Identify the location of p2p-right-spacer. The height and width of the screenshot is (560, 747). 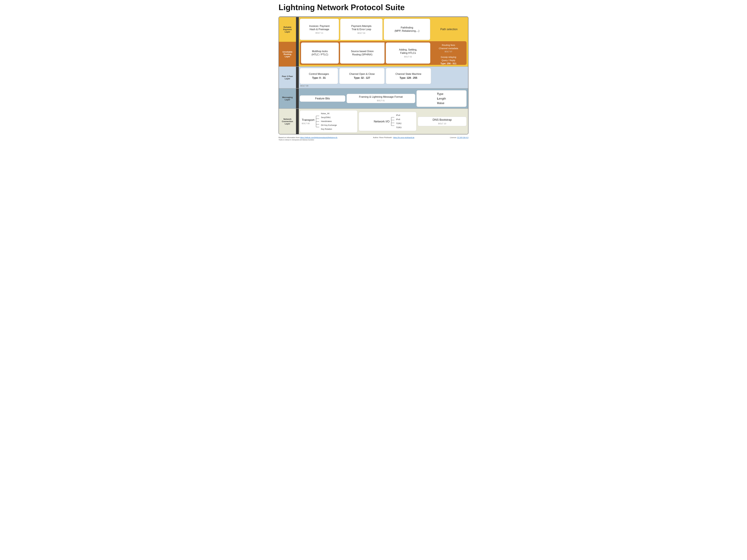
(449, 76).